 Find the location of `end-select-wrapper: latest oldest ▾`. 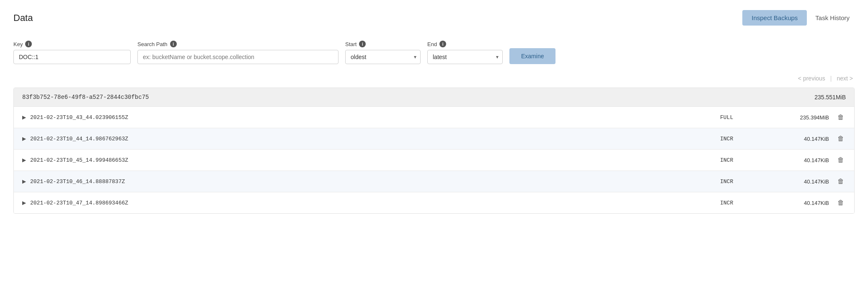

end-select-wrapper: latest oldest ▾ is located at coordinates (465, 57).